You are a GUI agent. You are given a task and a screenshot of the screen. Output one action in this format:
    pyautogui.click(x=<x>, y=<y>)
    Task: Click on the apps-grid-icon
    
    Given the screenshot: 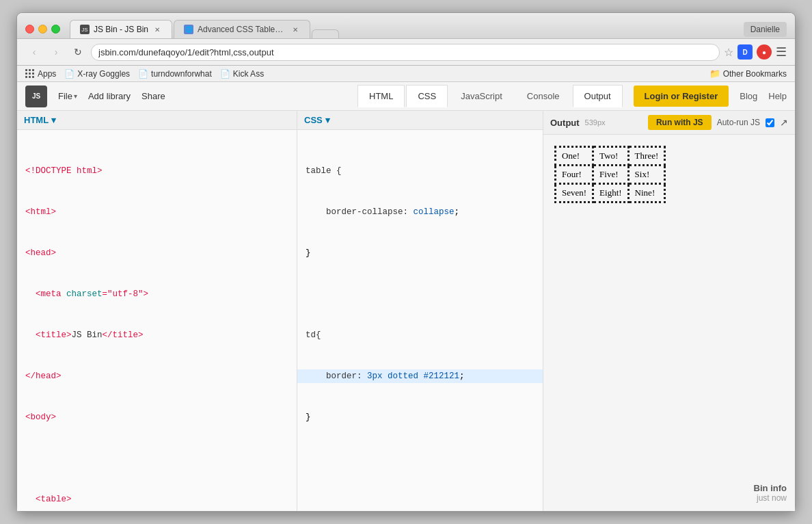 What is the action you would take?
    pyautogui.click(x=30, y=74)
    